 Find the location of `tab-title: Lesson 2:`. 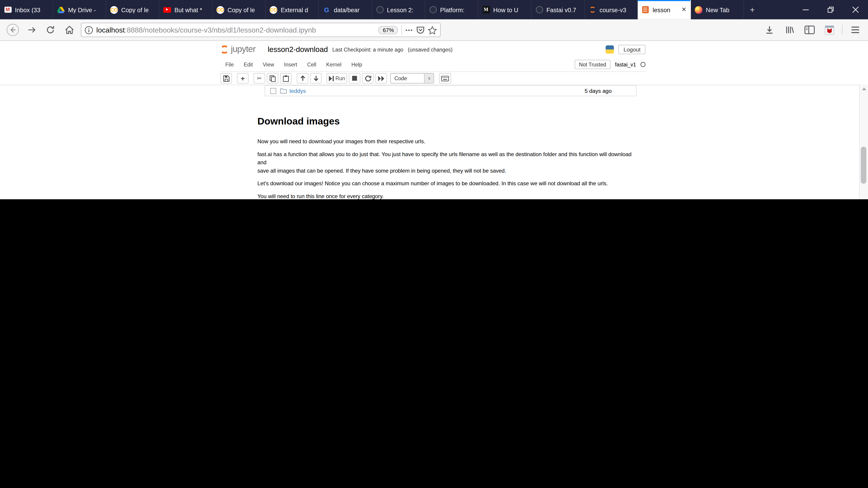

tab-title: Lesson 2: is located at coordinates (404, 9).